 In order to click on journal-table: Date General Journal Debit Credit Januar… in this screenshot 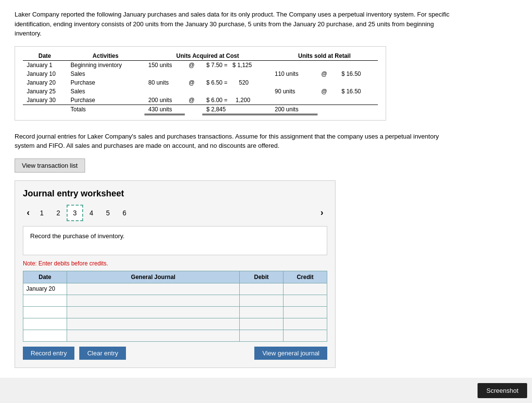, I will do `click(175, 306)`.